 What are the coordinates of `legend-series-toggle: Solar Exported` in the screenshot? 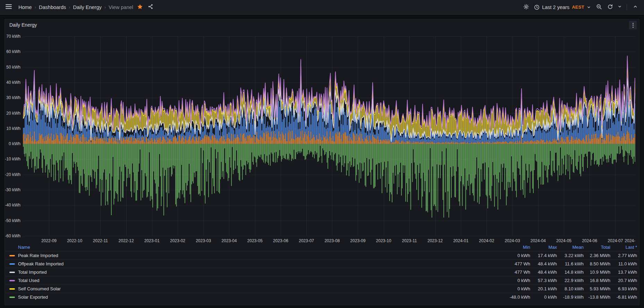 It's located at (256, 297).